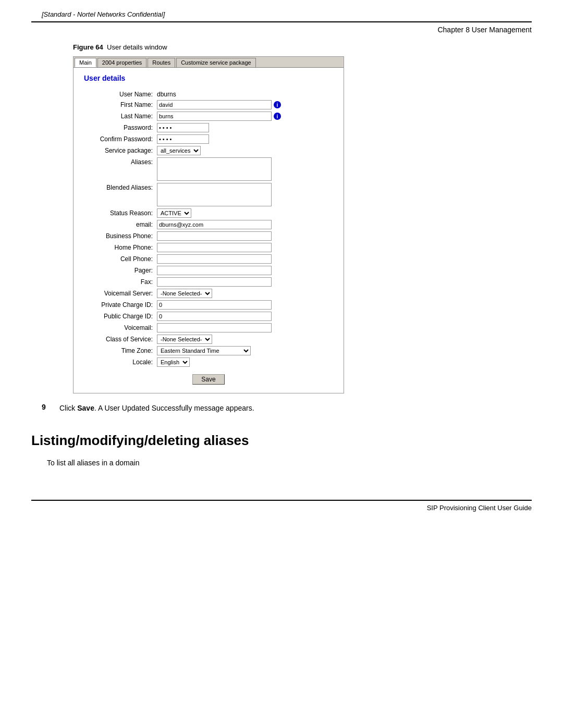  Describe the element at coordinates (99, 47) in the screenshot. I see `figure-number: 64` at that location.